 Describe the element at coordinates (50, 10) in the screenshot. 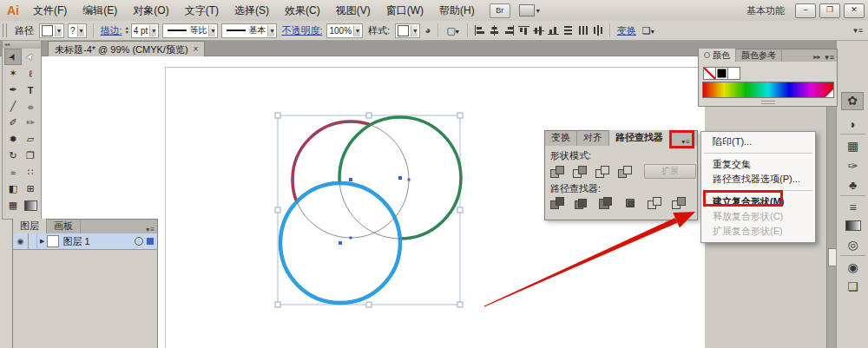

I see `menu-file: 文件(F)` at that location.